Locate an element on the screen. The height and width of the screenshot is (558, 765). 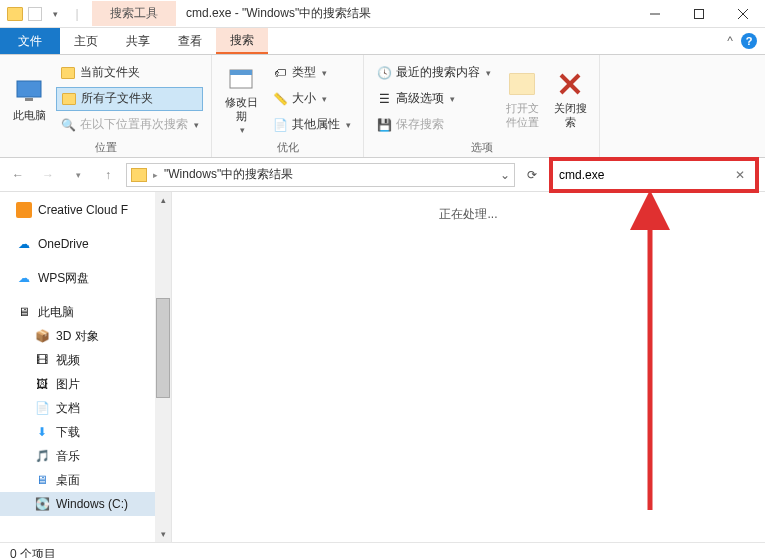
maximize-button is located at coordinates (699, 14).